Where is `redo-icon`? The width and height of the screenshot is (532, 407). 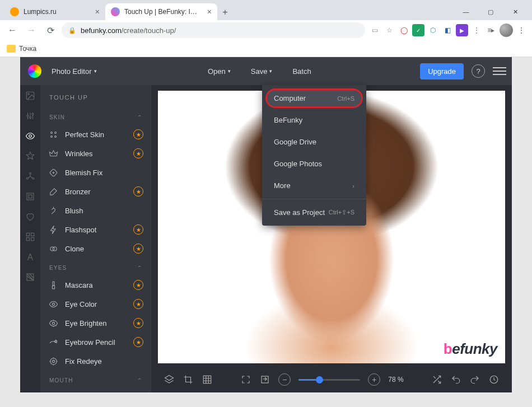 redo-icon is located at coordinates (475, 380).